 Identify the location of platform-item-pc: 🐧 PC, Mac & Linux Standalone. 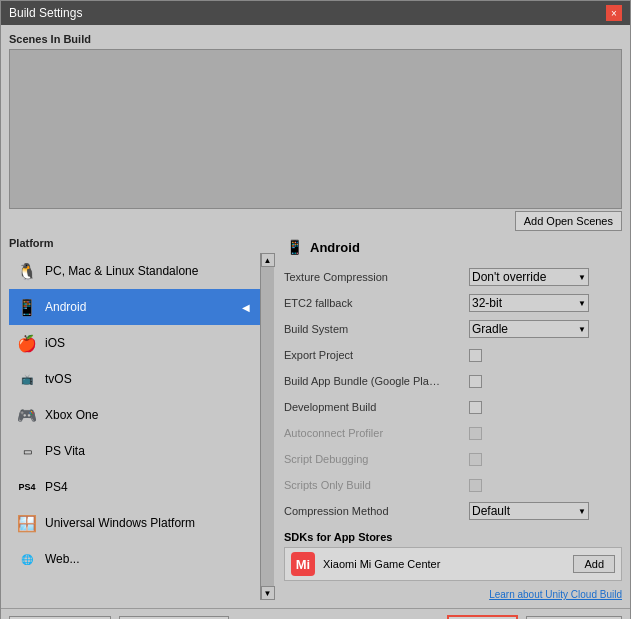
(134, 271).